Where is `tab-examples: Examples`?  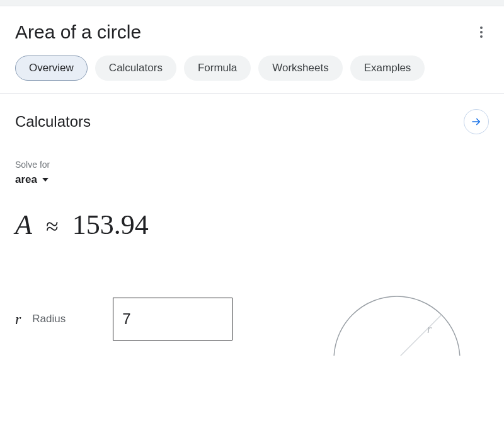 tab-examples: Examples is located at coordinates (388, 68).